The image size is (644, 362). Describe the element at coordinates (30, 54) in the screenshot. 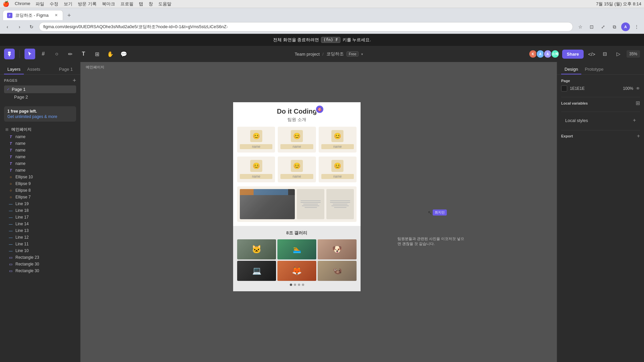

I see `tool-cursor` at that location.